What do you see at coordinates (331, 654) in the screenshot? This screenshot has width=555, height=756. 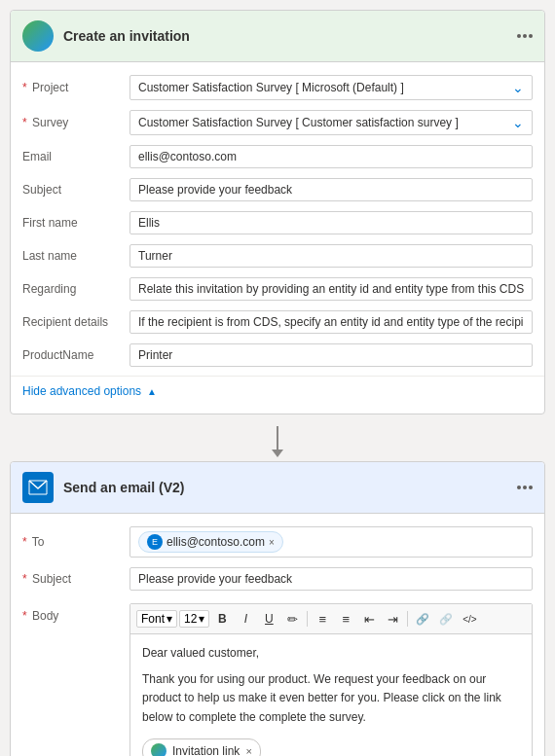 I see `rte-line1: Dear valued customer,` at bounding box center [331, 654].